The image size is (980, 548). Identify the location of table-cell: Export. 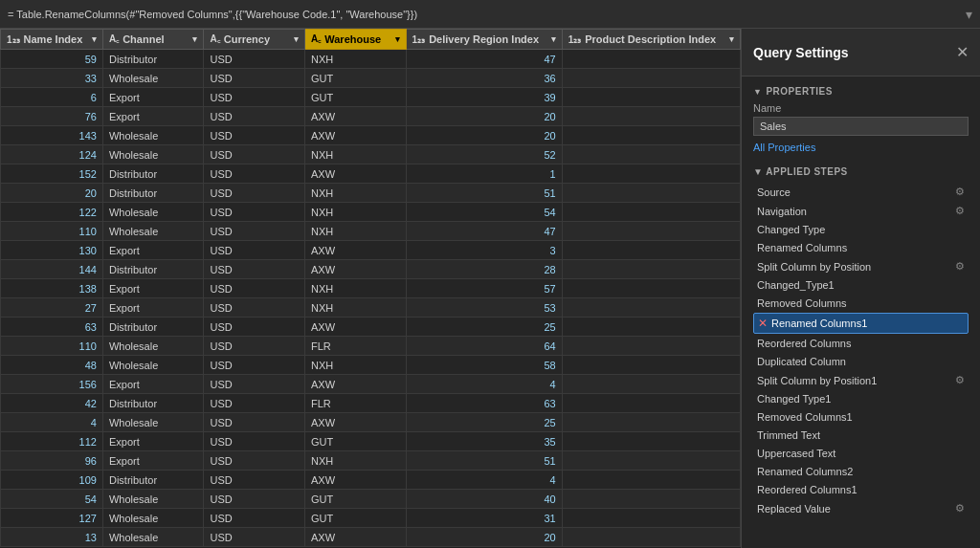
(153, 117).